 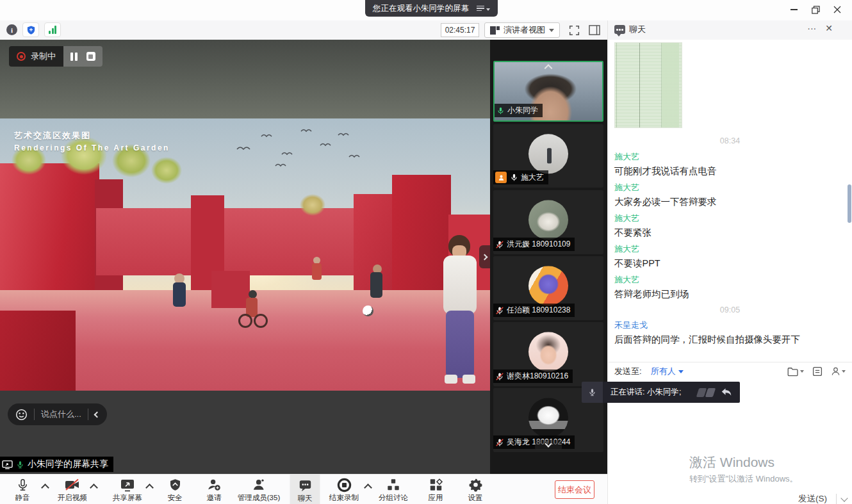 I want to click on participant-name: 小朱同学, so click(x=523, y=110).